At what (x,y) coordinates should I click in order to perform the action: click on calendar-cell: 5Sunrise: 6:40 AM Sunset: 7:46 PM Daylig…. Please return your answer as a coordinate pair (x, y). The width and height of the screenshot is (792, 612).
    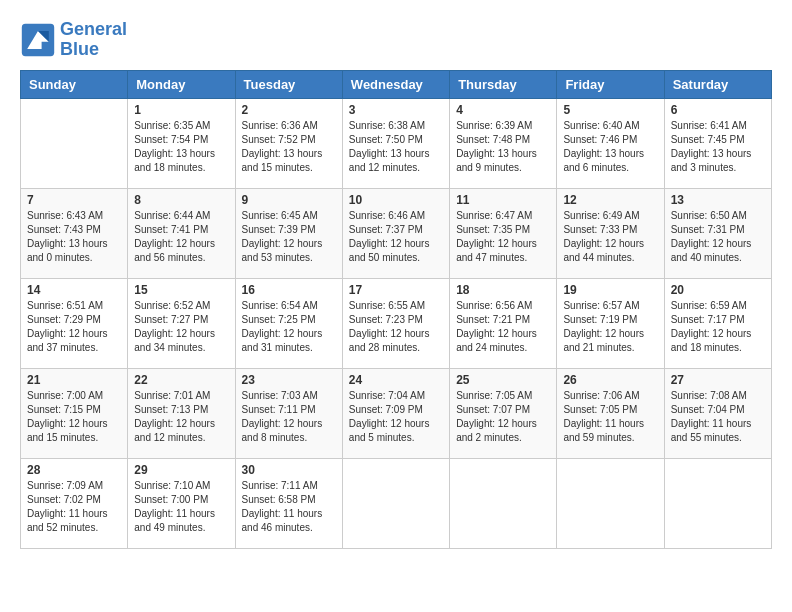
    Looking at the image, I should click on (610, 143).